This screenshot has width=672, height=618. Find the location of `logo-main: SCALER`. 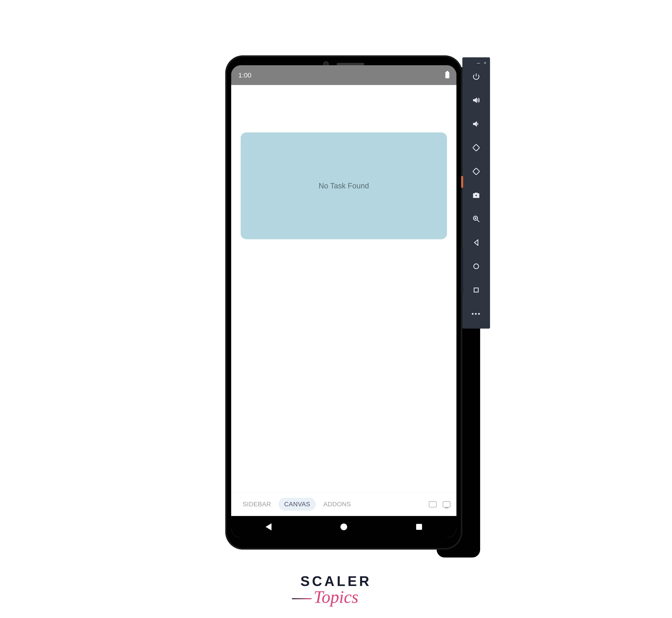

logo-main: SCALER is located at coordinates (336, 581).